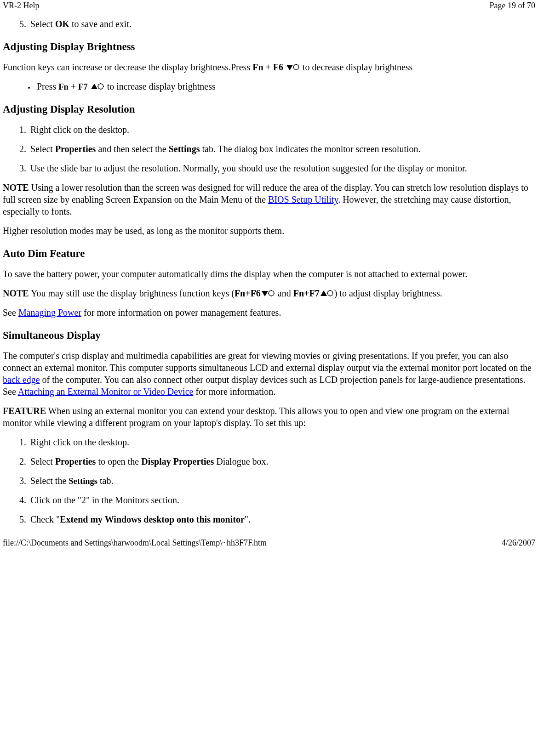 Image resolution: width=538 pixels, height=756 pixels. I want to click on brightness-intro: Function keys can increase or decrease t…, so click(269, 67).